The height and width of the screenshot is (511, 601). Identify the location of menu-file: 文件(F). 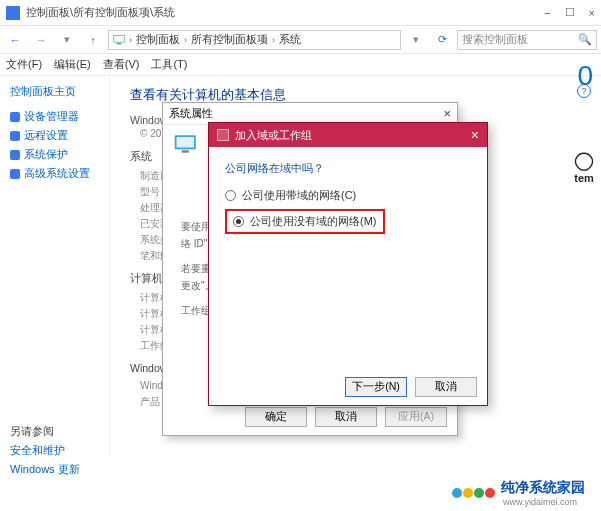
(24, 64).